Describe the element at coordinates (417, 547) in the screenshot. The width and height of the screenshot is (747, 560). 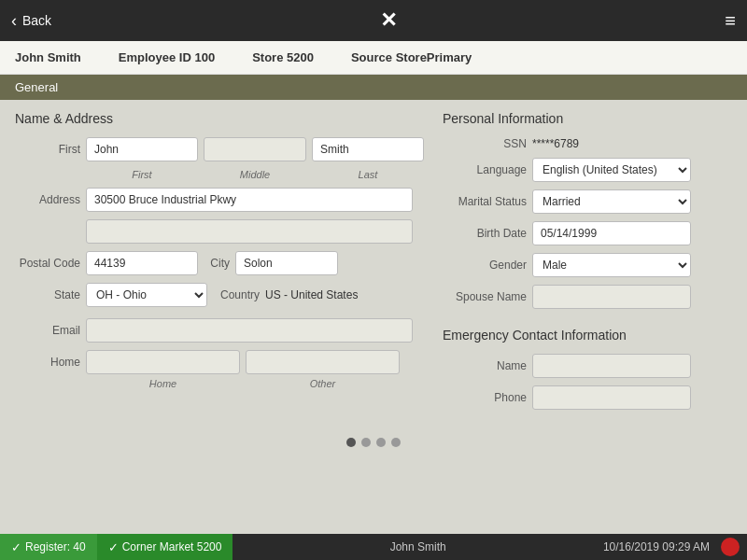
I see `status-center: John Smith` at that location.